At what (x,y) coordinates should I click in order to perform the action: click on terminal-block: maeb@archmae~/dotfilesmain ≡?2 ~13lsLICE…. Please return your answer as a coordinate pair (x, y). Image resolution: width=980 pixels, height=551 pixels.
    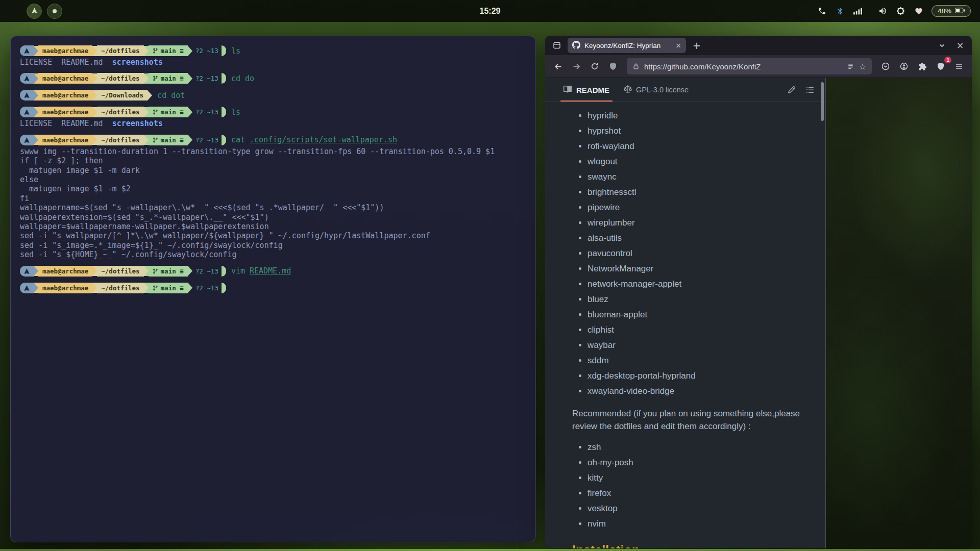
    Looking at the image, I should click on (273, 117).